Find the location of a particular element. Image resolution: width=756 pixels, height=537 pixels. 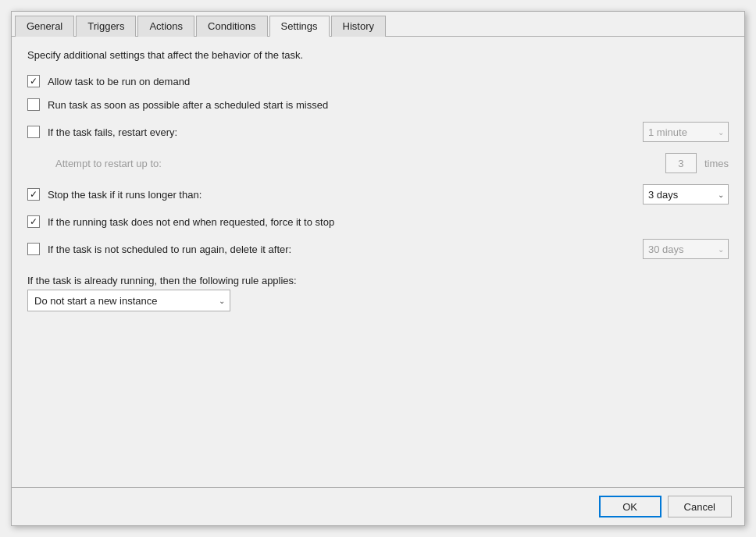

setting-row-run-missed: Run task as soon as possible after a sch… is located at coordinates (378, 105).